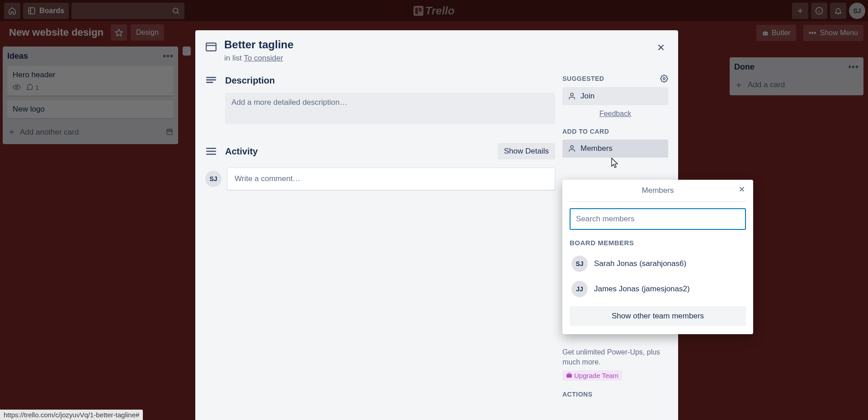 The image size is (868, 420). I want to click on card-modal-title: Better tagline, so click(259, 45).